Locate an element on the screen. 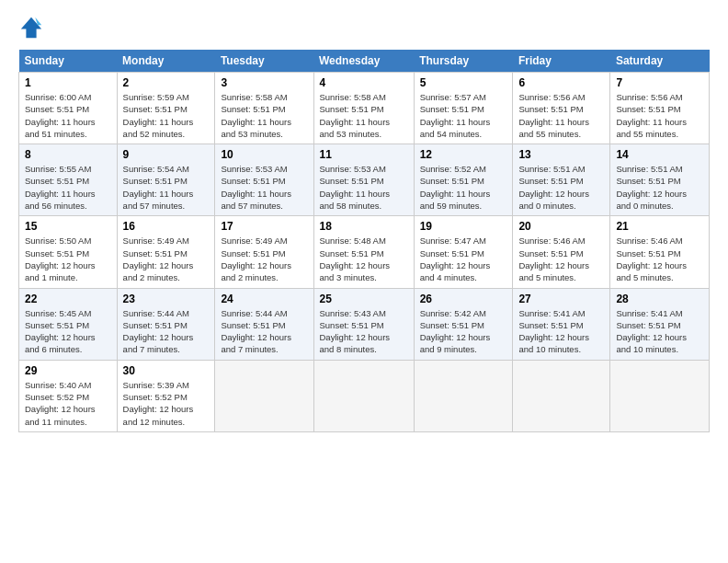 This screenshot has width=728, height=563. day-cell: 16Sunrise: 5:49 AM Sunset: 5:51 PM Dayli… is located at coordinates (165, 252).